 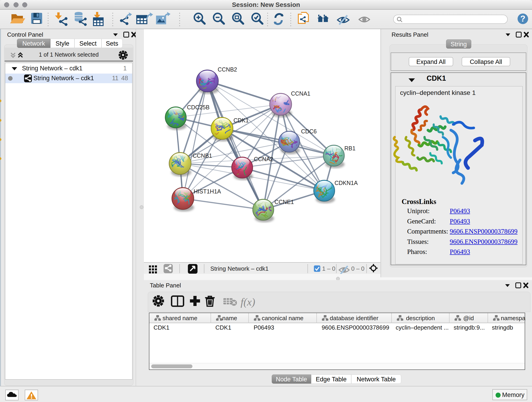 I want to click on svg-text: CCNA2, so click(x=264, y=159).